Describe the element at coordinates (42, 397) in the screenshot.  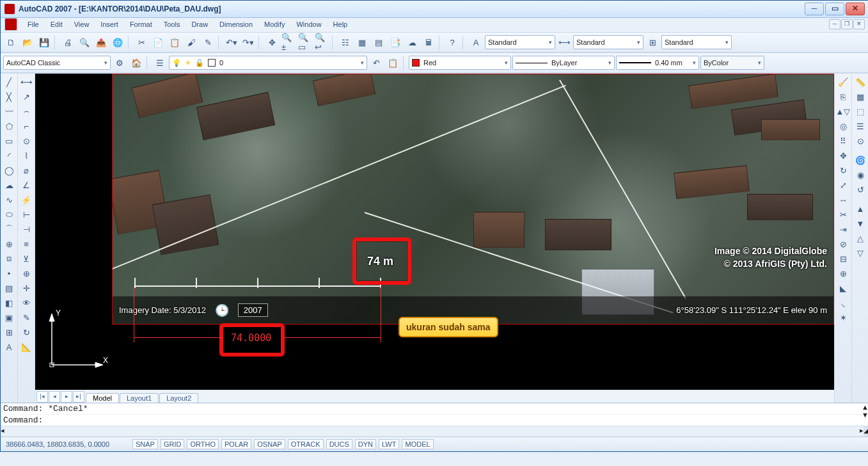
I see `tab-nav-first: |◂` at that location.